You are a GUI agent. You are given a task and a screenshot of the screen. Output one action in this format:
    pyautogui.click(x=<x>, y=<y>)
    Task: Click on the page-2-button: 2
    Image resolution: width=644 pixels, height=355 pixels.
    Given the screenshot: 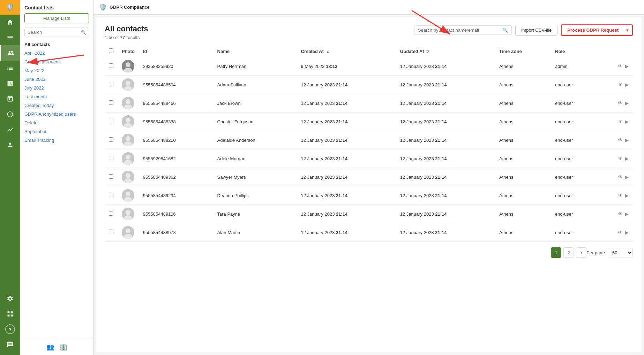 What is the action you would take?
    pyautogui.click(x=569, y=253)
    